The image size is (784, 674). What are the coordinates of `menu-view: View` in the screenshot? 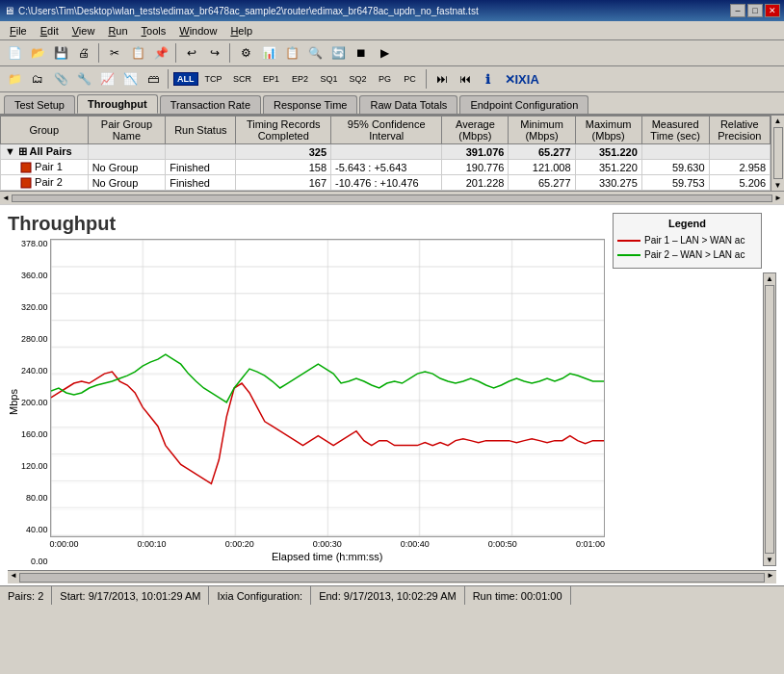 It's located at (84, 31).